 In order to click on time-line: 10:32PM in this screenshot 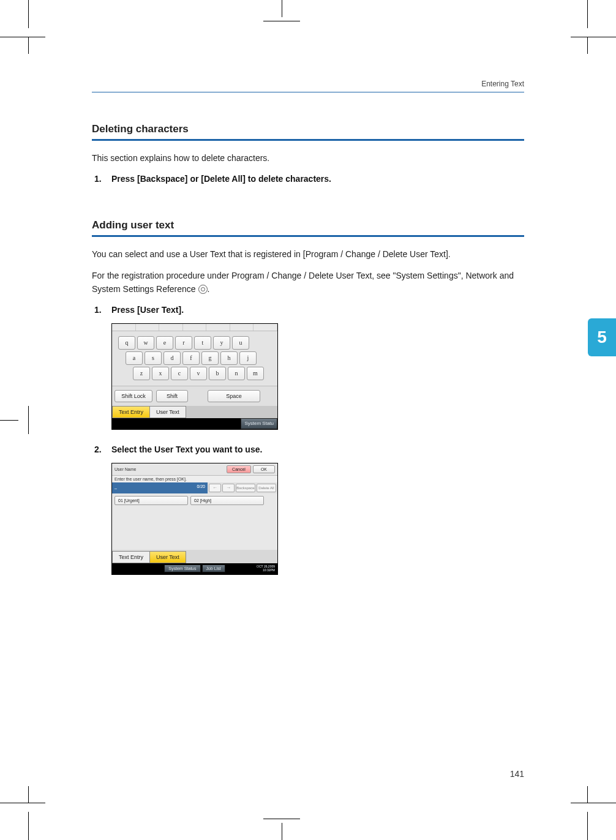, I will do `click(266, 571)`.